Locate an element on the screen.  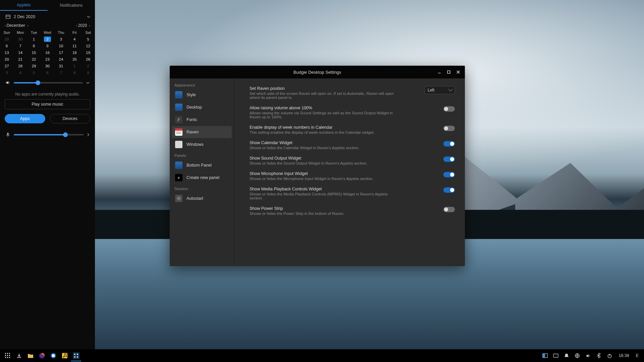
calendar-day: 19 is located at coordinates (88, 53).